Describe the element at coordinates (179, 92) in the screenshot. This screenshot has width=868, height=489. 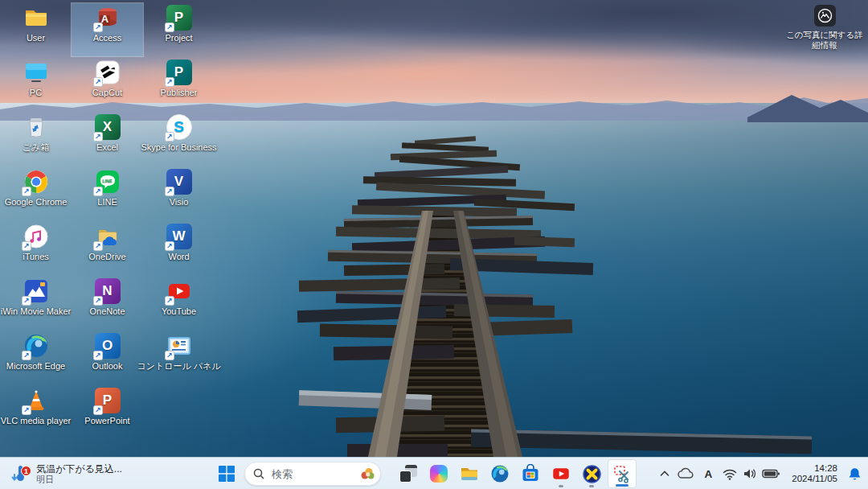
I see `desktop-icon-label: Publisher` at that location.